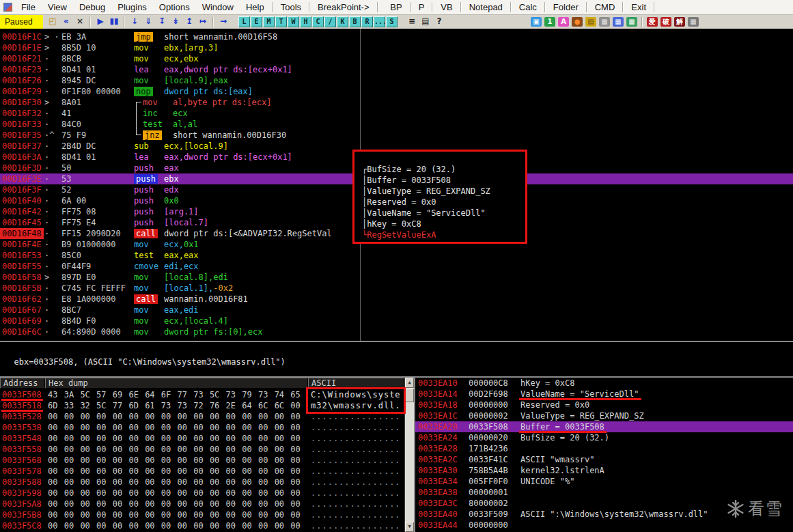 The height and width of the screenshot is (532, 793). I want to click on menu-tools: Tools, so click(291, 8).